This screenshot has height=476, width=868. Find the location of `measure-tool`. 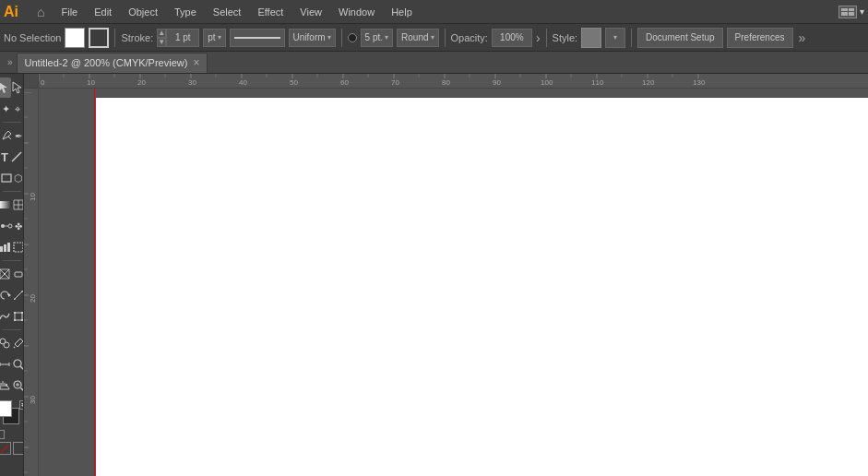

measure-tool is located at coordinates (6, 364).